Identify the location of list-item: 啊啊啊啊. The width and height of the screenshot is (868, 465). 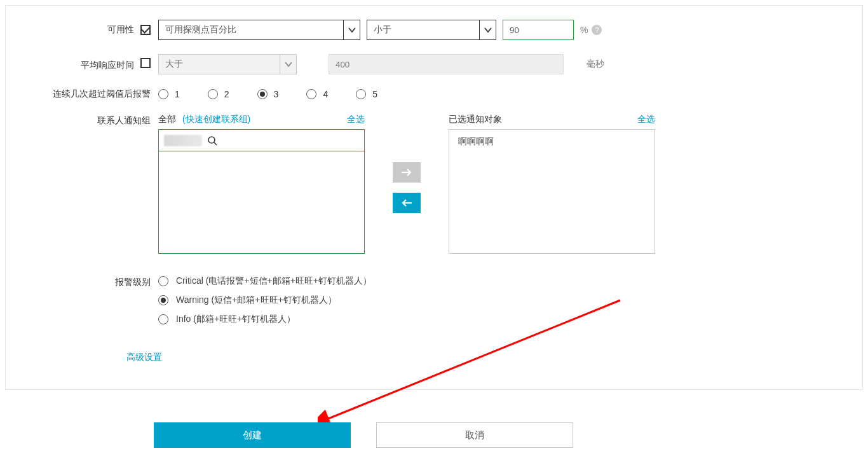
(552, 142).